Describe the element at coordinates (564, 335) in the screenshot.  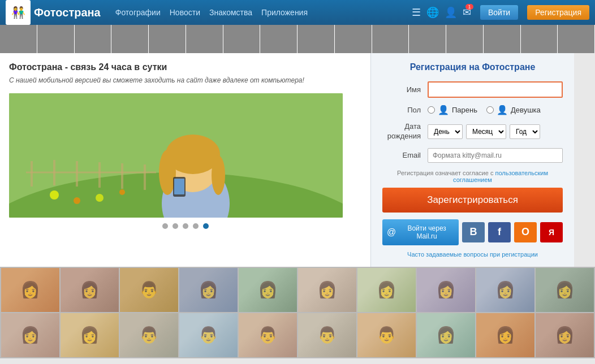
I see `photo-cell-2-10: 👩` at that location.